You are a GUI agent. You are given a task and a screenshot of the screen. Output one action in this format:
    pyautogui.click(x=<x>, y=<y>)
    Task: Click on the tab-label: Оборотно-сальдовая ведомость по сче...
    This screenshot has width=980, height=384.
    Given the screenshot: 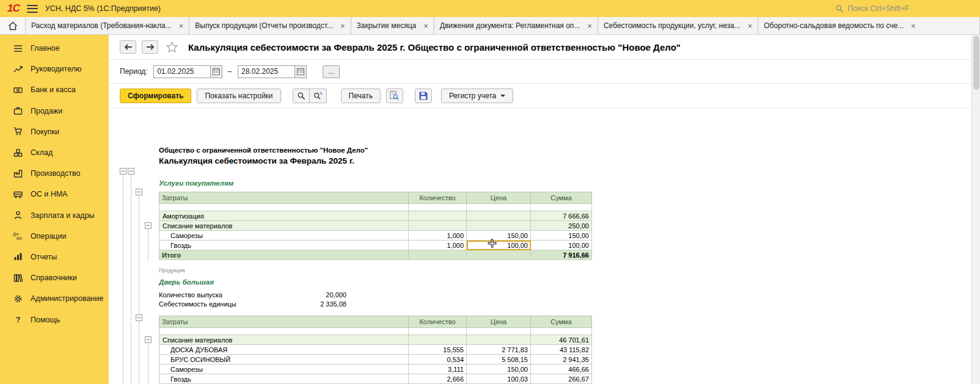 What is the action you would take?
    pyautogui.click(x=833, y=26)
    